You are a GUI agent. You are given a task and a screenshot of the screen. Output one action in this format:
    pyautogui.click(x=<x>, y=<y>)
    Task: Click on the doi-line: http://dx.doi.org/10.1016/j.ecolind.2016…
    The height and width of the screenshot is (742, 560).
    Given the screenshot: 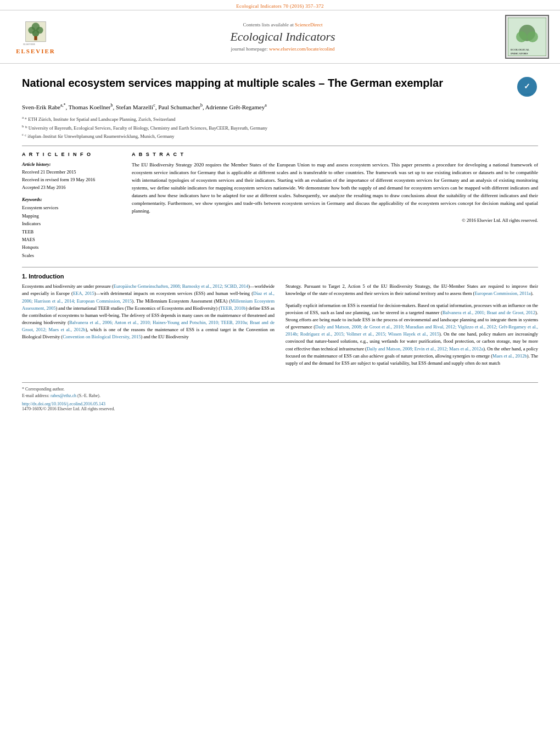 What is the action you would take?
    pyautogui.click(x=280, y=404)
    